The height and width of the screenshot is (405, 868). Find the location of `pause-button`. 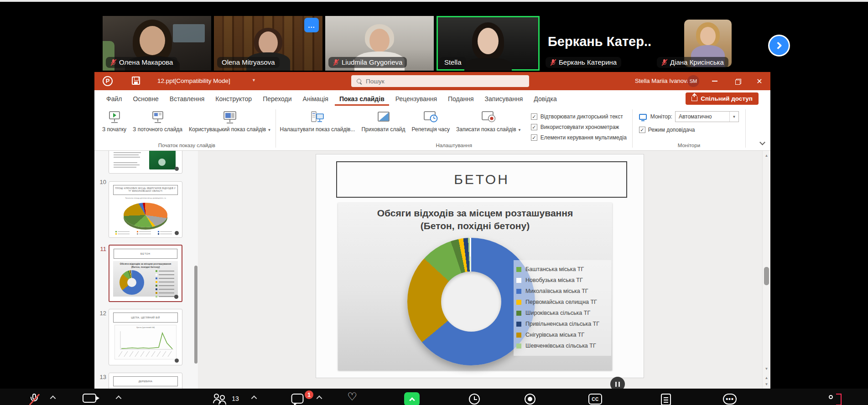

pause-button is located at coordinates (618, 383).